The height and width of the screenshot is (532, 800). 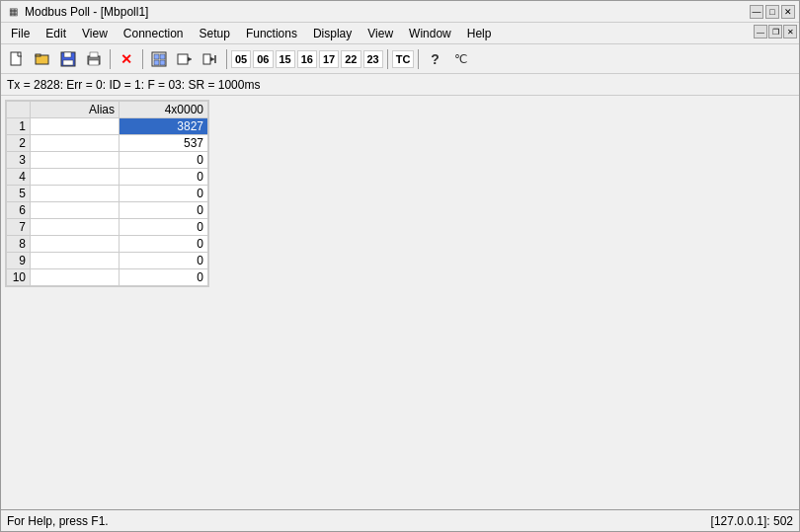 I want to click on save-button, so click(x=68, y=59).